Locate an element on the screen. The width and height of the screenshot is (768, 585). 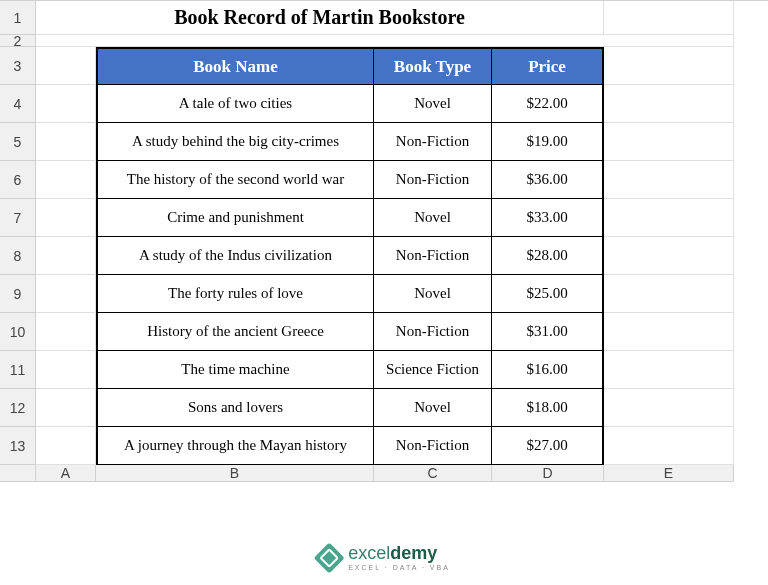
cell-A3 is located at coordinates (66, 66).